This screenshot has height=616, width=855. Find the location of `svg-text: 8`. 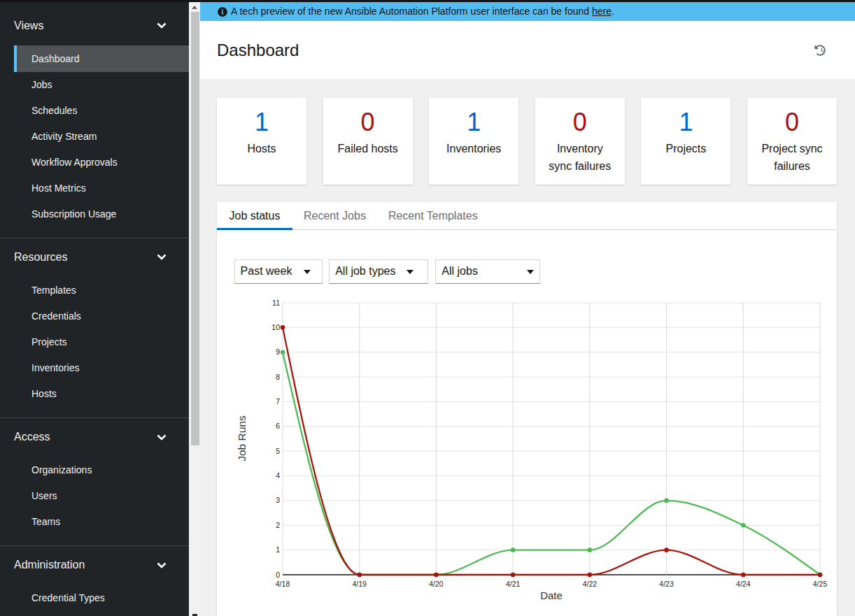

svg-text: 8 is located at coordinates (278, 377).